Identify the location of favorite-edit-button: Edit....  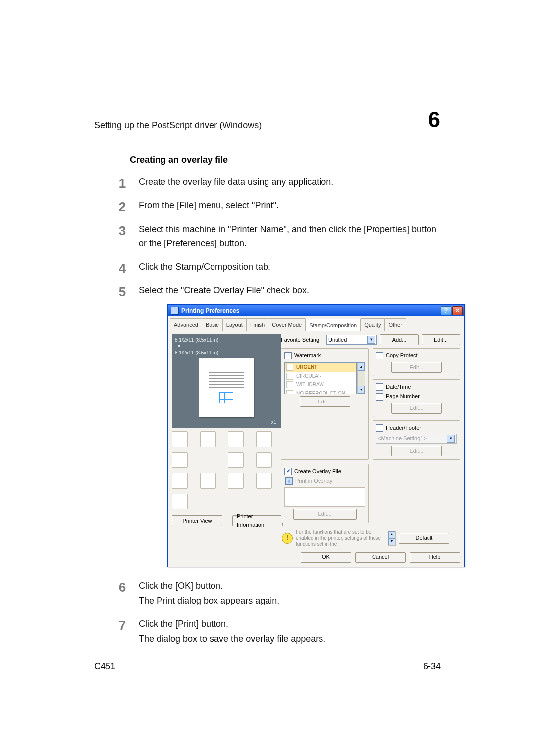
(441, 340).